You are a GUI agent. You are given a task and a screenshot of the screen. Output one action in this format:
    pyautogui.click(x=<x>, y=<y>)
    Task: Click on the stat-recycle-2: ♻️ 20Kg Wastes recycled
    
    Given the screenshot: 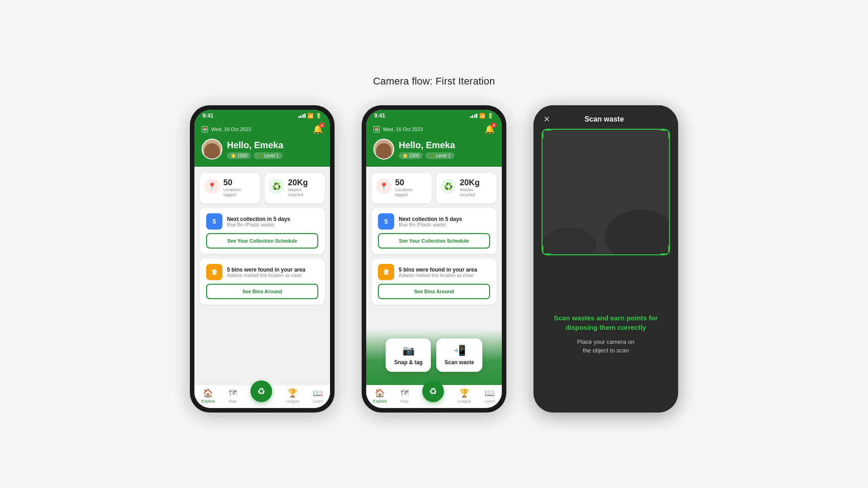 What is the action you would take?
    pyautogui.click(x=467, y=188)
    